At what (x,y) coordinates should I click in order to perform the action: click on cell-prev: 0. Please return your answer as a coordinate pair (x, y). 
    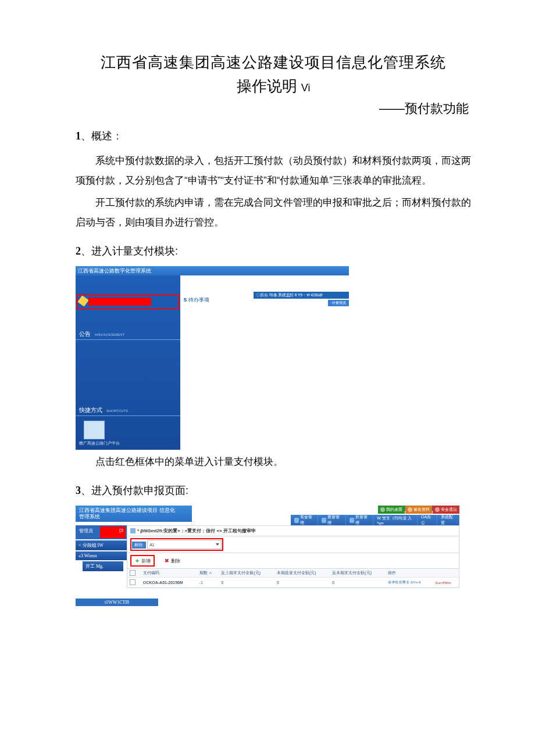
    Looking at the image, I should click on (247, 582).